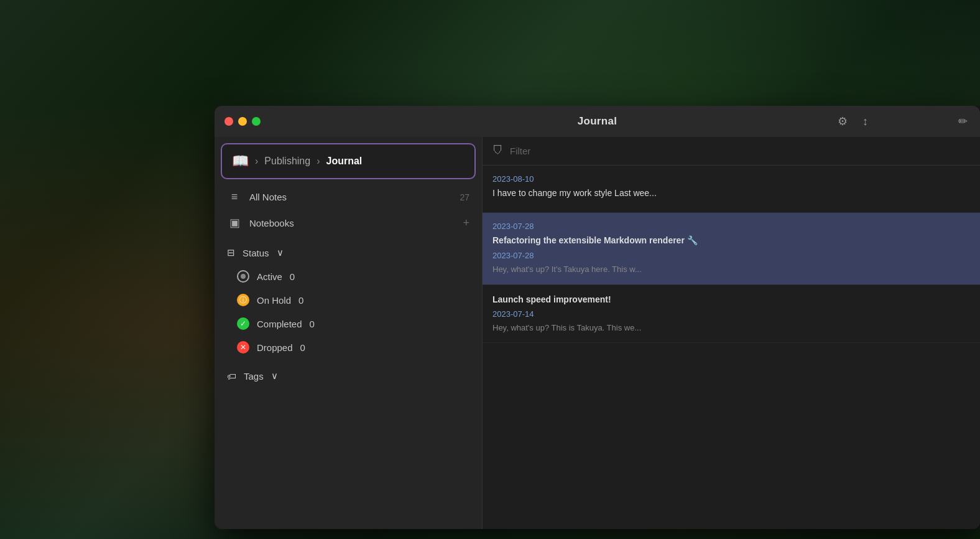 The image size is (980, 539). What do you see at coordinates (354, 324) in the screenshot?
I see `status-item-completed: ✓ Completed 0` at bounding box center [354, 324].